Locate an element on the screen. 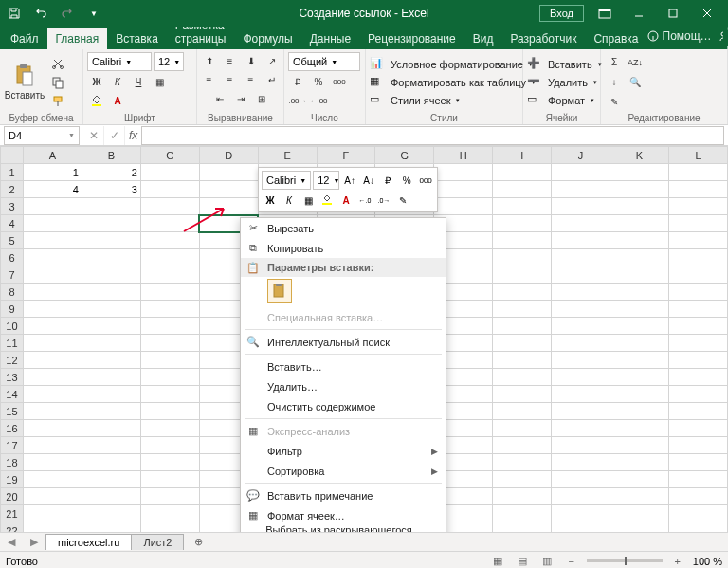 The image size is (728, 568). cell-I6 is located at coordinates (522, 258).